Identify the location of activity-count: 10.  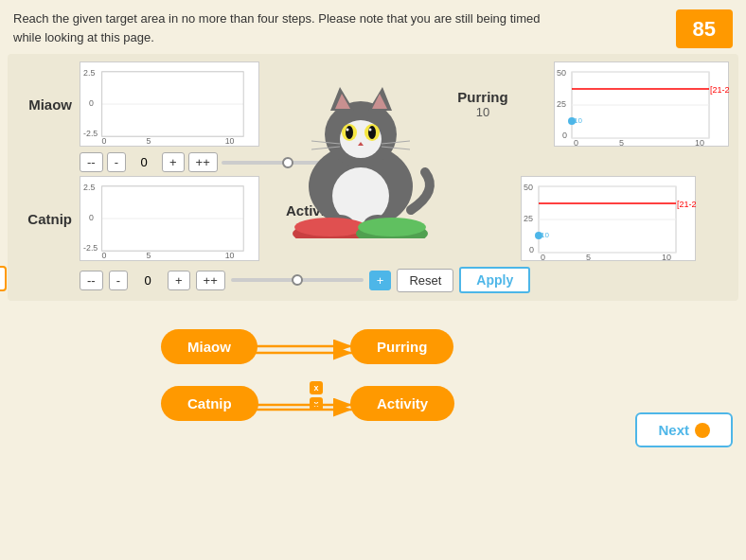
(359, 214).